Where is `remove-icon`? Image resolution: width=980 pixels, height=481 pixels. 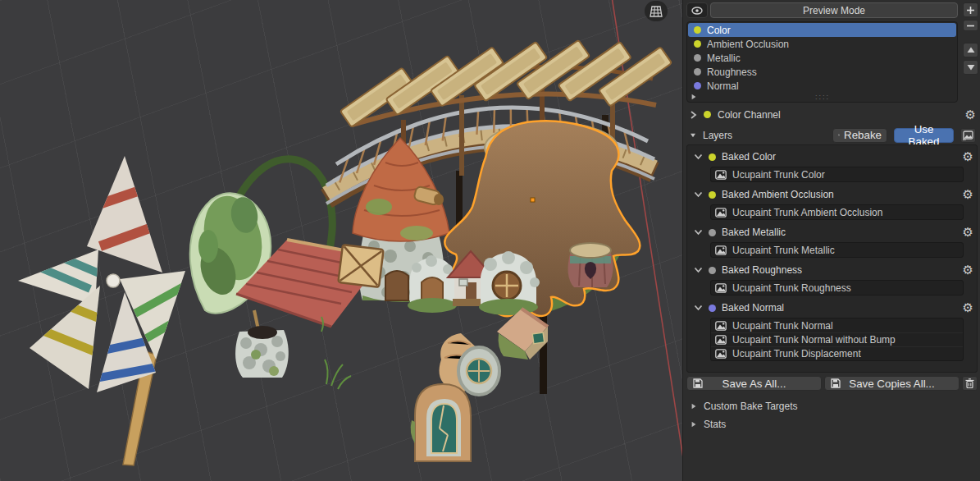
remove-icon is located at coordinates (971, 26).